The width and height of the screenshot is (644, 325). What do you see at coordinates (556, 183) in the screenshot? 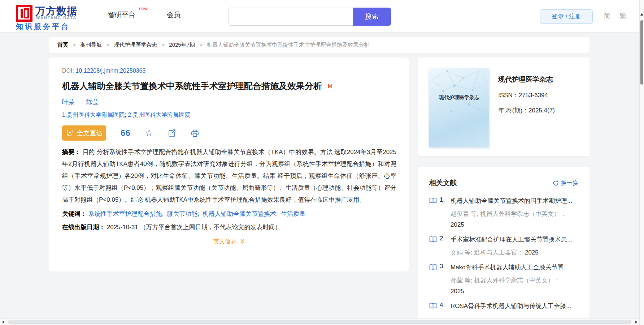
I see `refresh-icon` at bounding box center [556, 183].